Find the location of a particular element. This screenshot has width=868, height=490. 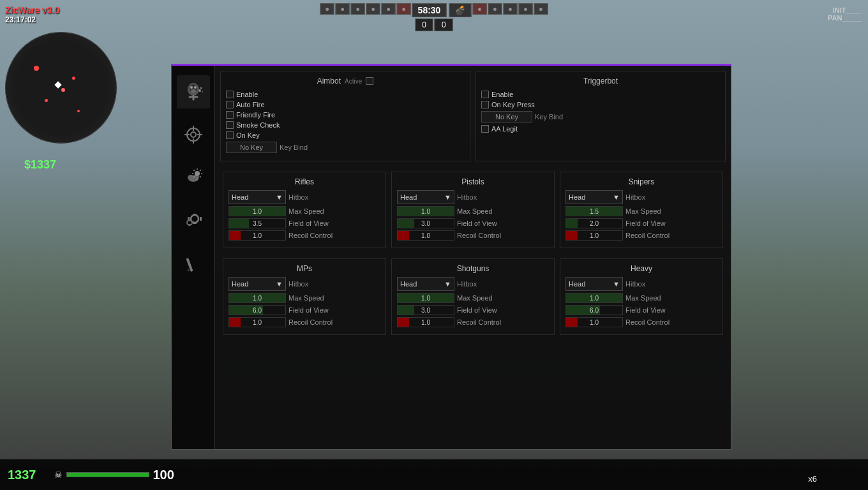

mps-fov-slider: 6.0 is located at coordinates (257, 310).